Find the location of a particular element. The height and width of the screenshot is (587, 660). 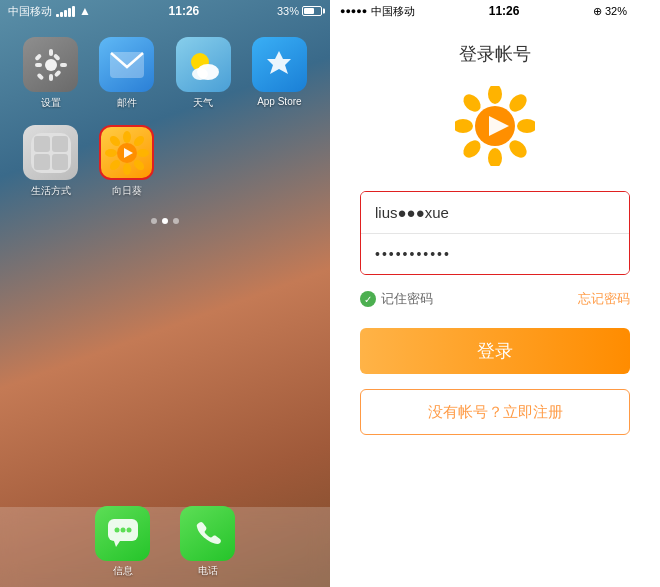

phone-icon is located at coordinates (208, 534).